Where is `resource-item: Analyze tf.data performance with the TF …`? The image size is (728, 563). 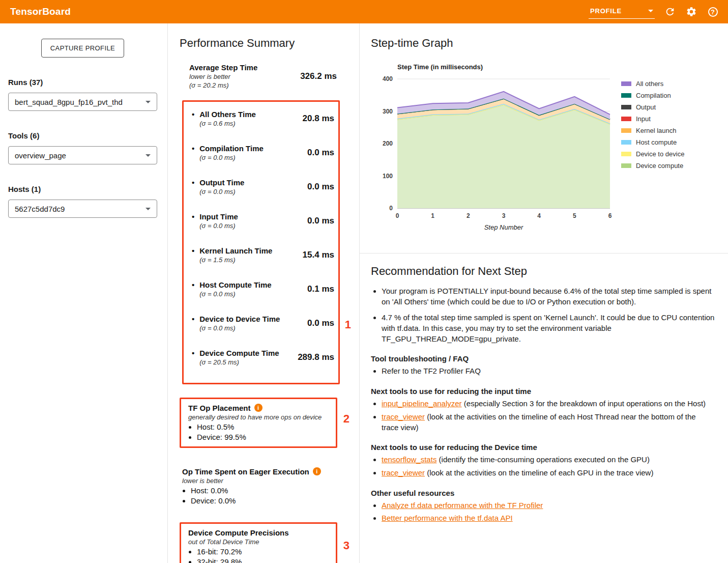 resource-item: Analyze tf.data performance with the TF … is located at coordinates (548, 506).